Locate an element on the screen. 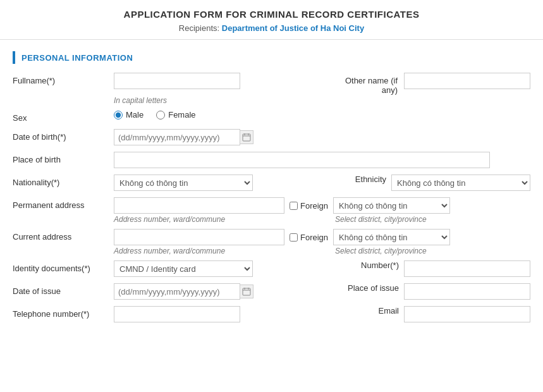  id-number-input is located at coordinates (467, 269).